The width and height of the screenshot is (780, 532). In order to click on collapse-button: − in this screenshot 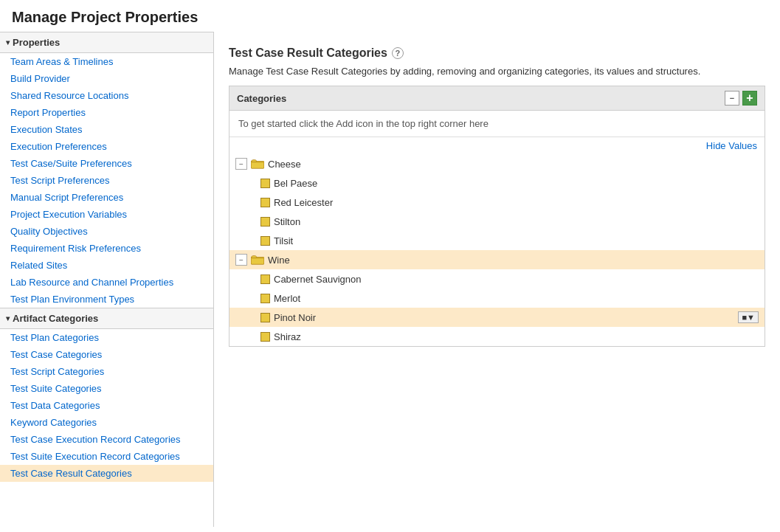, I will do `click(732, 98)`.